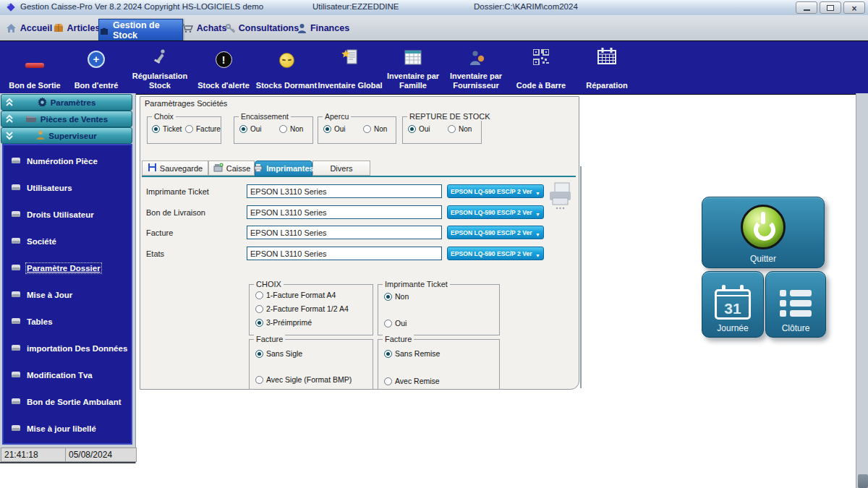 This screenshot has height=488, width=868. I want to click on tab-accueil: Accueil, so click(29, 27).